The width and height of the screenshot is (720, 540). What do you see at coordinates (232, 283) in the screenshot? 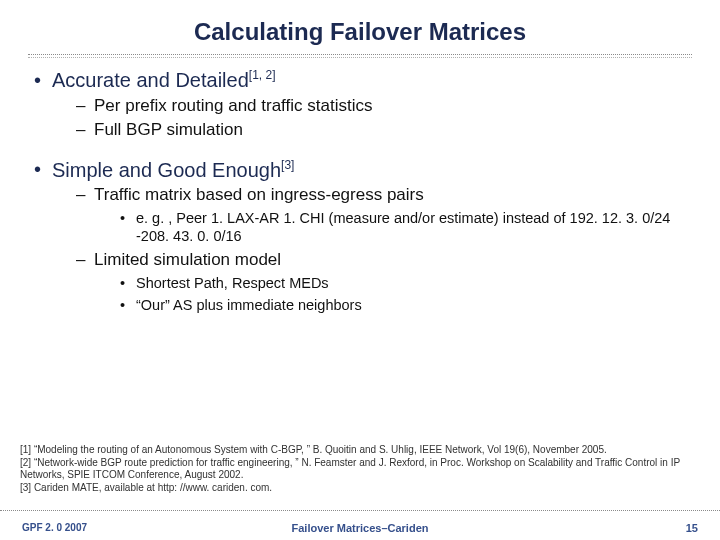
I see `bullet-text: Shortest Path, Respect MEDs` at bounding box center [232, 283].